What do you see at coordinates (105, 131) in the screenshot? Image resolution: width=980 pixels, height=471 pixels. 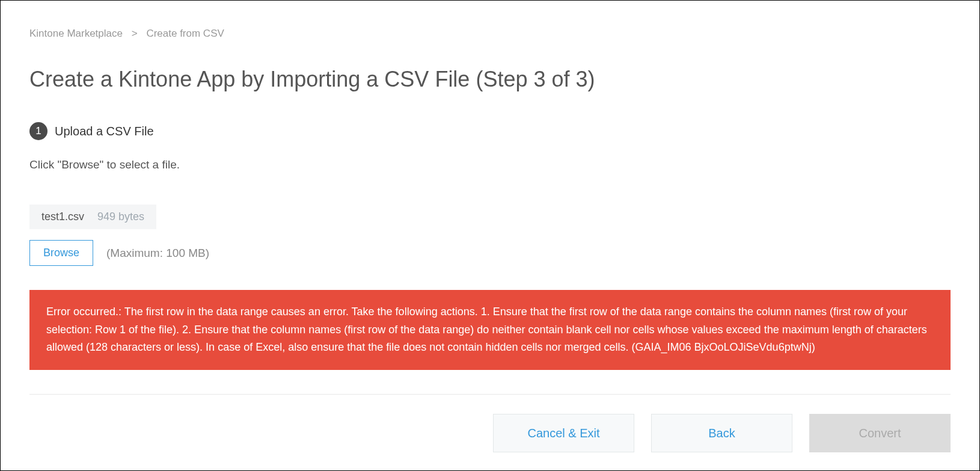 I see `step-title: Upload a CSV File` at bounding box center [105, 131].